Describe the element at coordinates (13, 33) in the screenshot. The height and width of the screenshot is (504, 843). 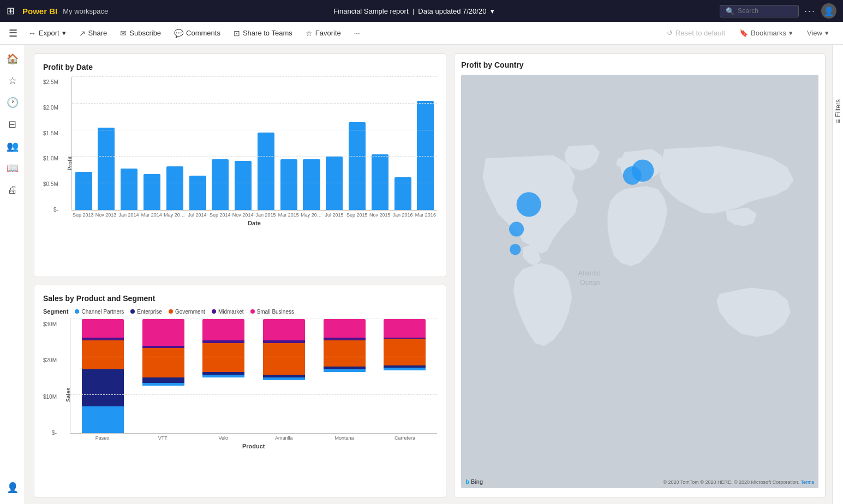
I see `menu-toggle: ☰` at that location.